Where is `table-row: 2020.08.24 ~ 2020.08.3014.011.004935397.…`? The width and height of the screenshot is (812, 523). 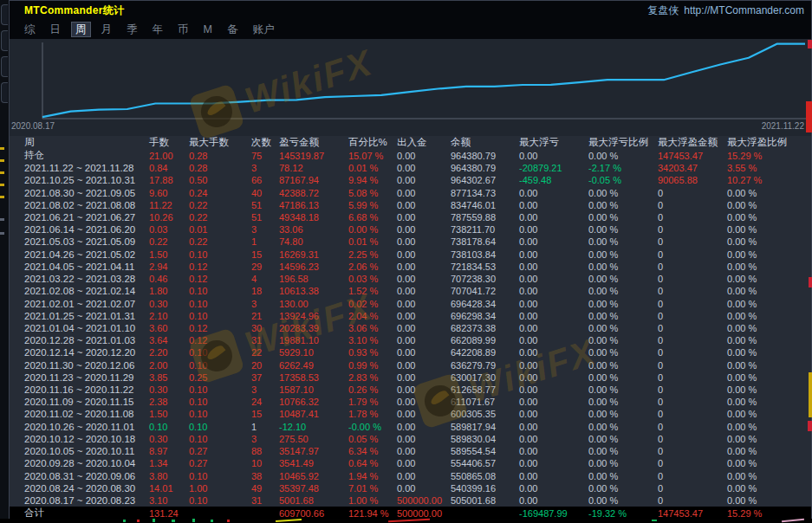
table-row: 2020.08.24 ~ 2020.08.3014.011.004935397.… is located at coordinates (411, 488).